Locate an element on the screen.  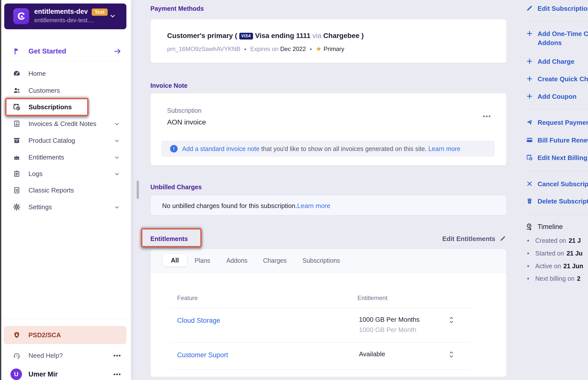
timeline-value: 21 Ju is located at coordinates (575, 253).